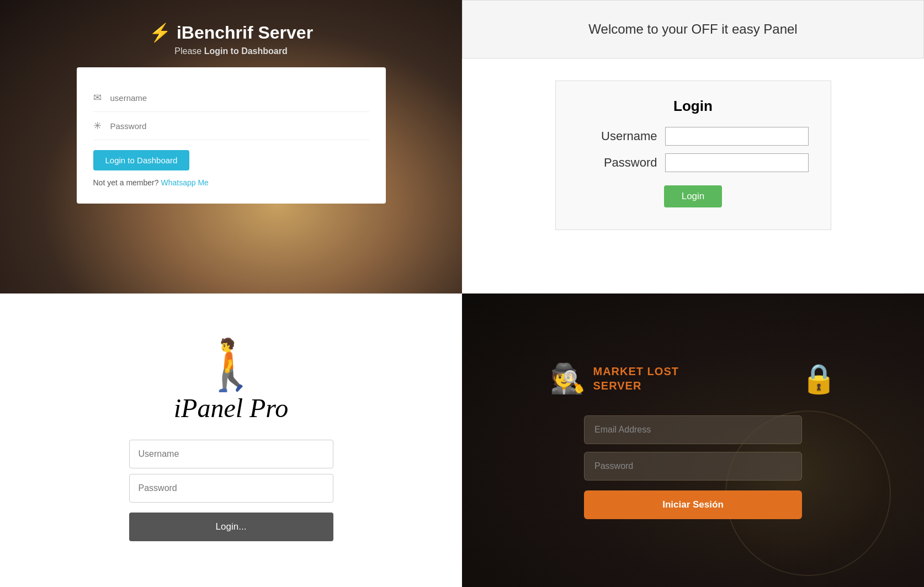 This screenshot has height=587, width=924. I want to click on panel2-welcome-bar: Welcome to your OFF it easy Panel, so click(693, 29).